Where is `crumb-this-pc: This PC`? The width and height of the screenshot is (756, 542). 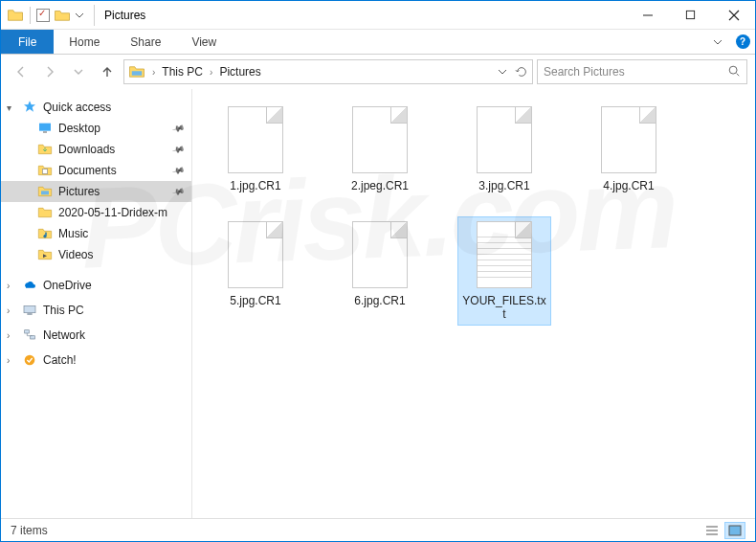
crumb-this-pc: This PC is located at coordinates (182, 72).